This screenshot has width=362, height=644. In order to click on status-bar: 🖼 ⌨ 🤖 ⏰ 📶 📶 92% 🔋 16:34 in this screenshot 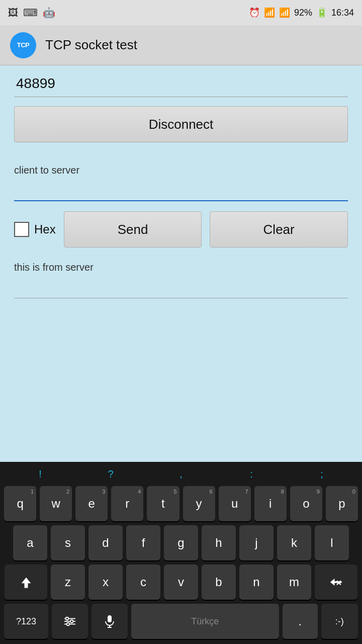, I will do `click(181, 13)`.